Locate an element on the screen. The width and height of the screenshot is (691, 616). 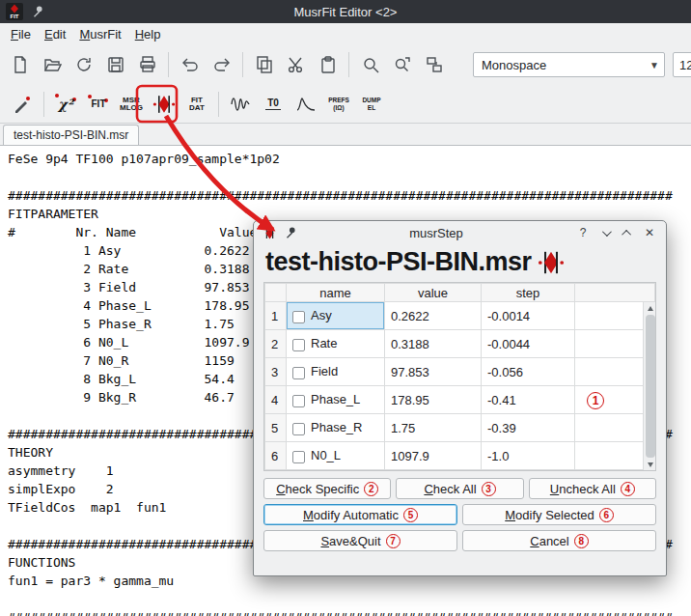
font-family-combobox: Monospace ▼ is located at coordinates (569, 65).